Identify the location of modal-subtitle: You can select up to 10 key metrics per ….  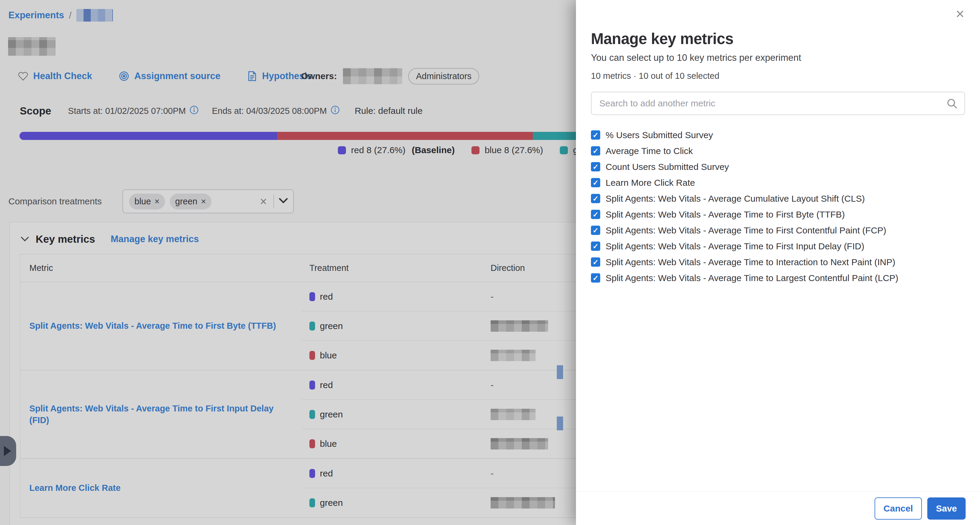
(778, 58).